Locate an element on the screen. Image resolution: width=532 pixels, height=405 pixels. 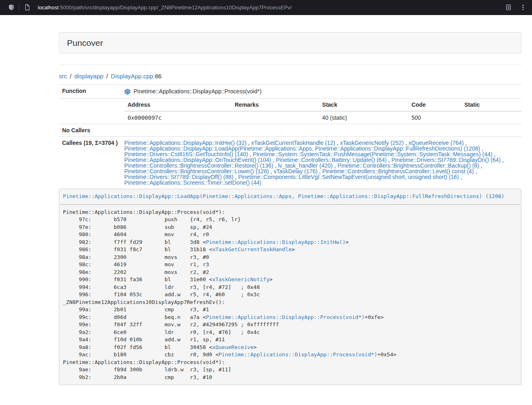
tracking-protection-shield-icon is located at coordinates (11, 7).